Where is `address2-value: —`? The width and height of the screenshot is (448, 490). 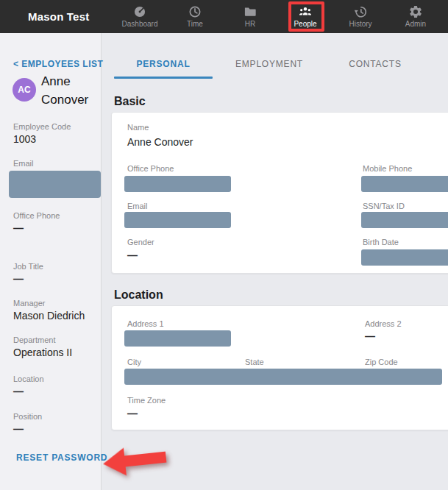
address2-value: — is located at coordinates (370, 336).